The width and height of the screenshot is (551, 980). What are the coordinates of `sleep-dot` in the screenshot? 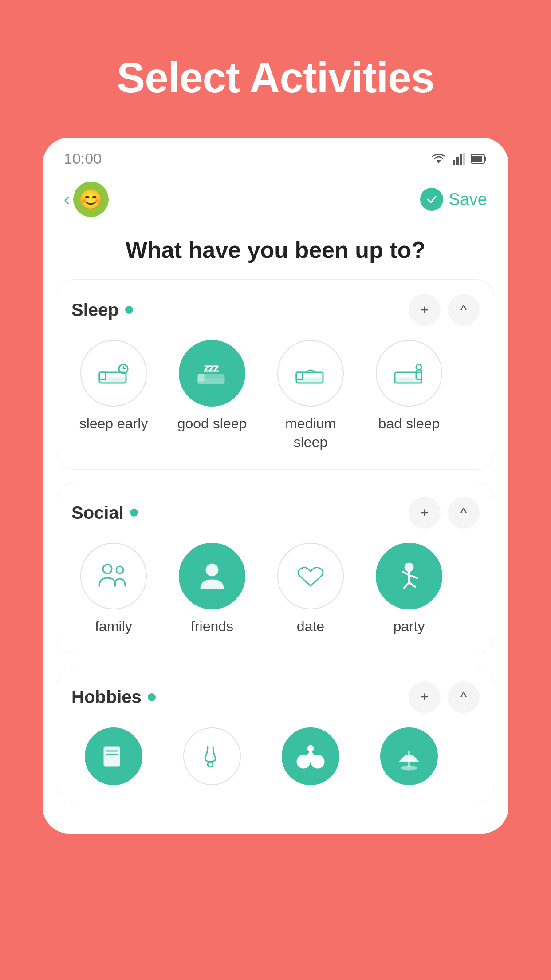 It's located at (129, 310).